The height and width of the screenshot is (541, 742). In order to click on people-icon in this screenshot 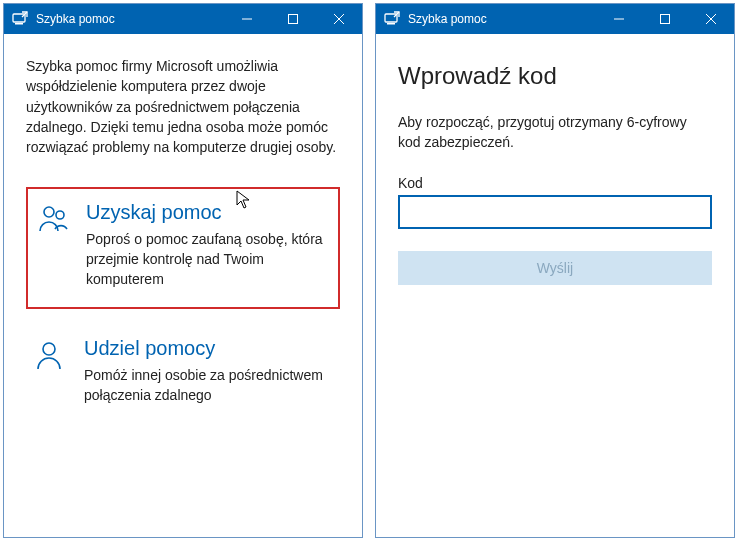, I will do `click(54, 220)`.